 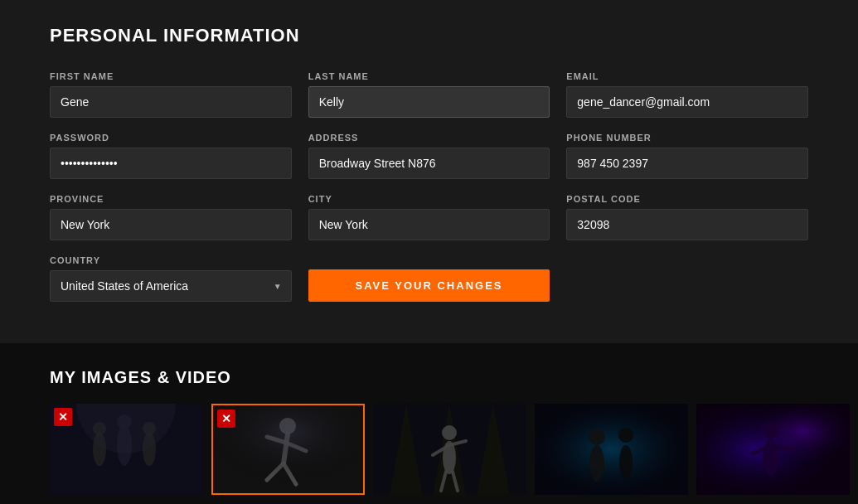 What do you see at coordinates (773, 449) in the screenshot?
I see `media-thumb-5-image` at bounding box center [773, 449].